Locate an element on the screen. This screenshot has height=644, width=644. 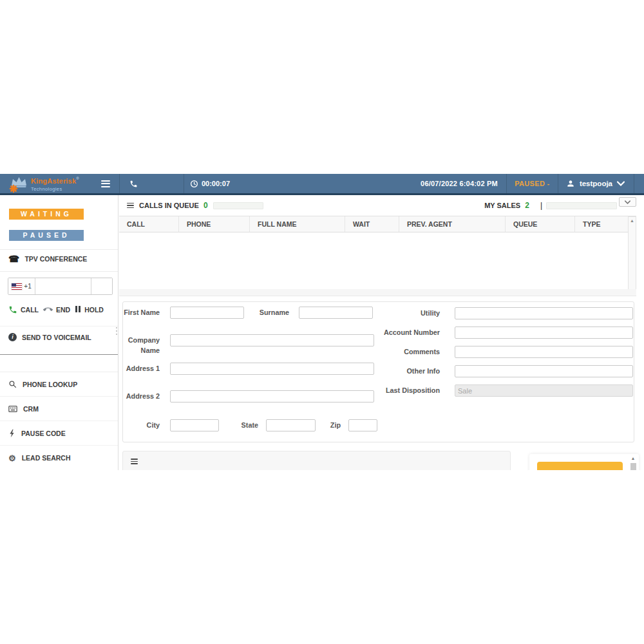
account-number-label: Account Number is located at coordinates (401, 333).